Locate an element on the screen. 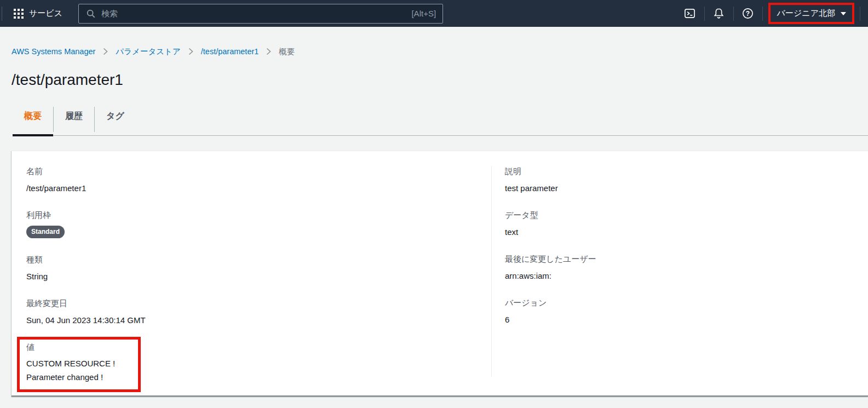 This screenshot has width=868, height=408. parameter-value-line: Parameter changed ! is located at coordinates (71, 377).